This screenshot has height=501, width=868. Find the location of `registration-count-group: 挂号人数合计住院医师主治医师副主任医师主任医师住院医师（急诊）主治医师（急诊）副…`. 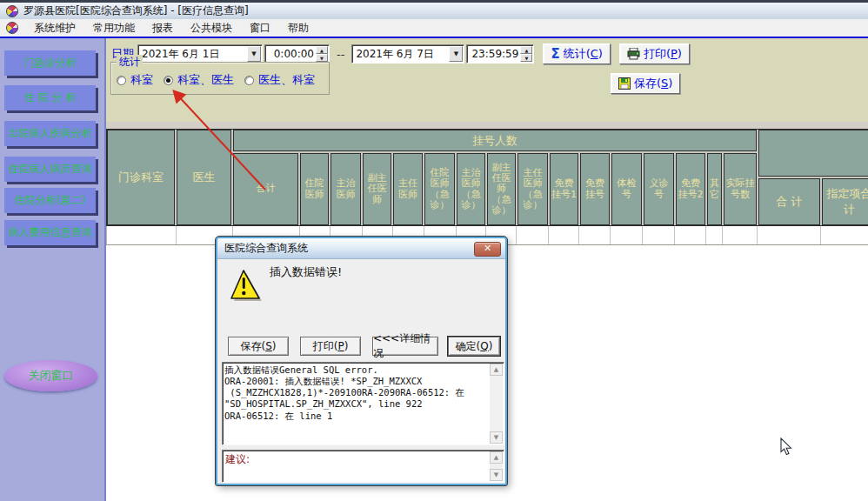

registration-count-group: 挂号人数合计住院医师主治医师副主任医师主任医师住院医师（急诊）主治医师（急诊）副… is located at coordinates (495, 177).